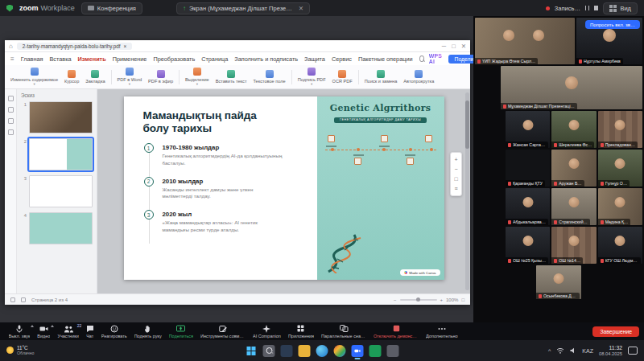  Describe the element at coordinates (269, 77) in the screenshot. I see `wps-tool: Текстовое поле` at that location.